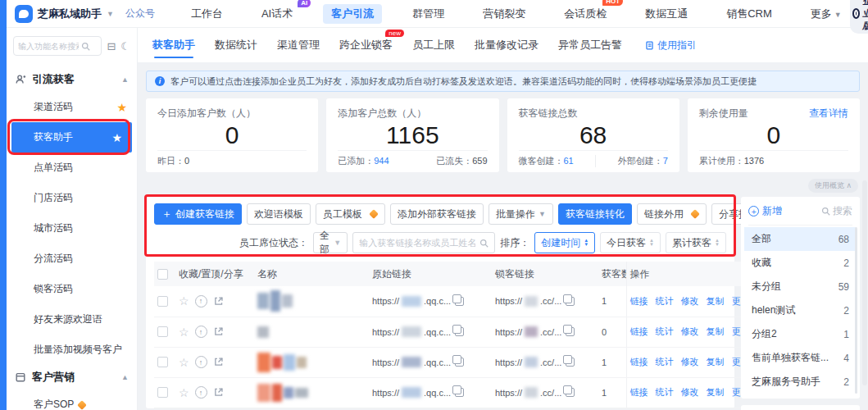 This screenshot has width=868, height=410. I want to click on sidebar-item-customer-sop: 客户SOP, so click(72, 400).